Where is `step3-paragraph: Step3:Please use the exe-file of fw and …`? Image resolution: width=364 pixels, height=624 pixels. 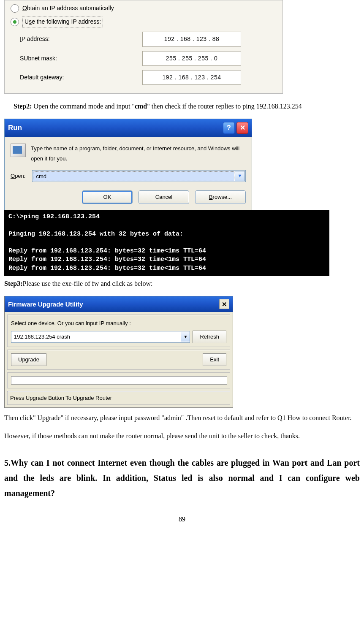 step3-paragraph: Step3:Please use the exe-file of fw and … is located at coordinates (182, 284).